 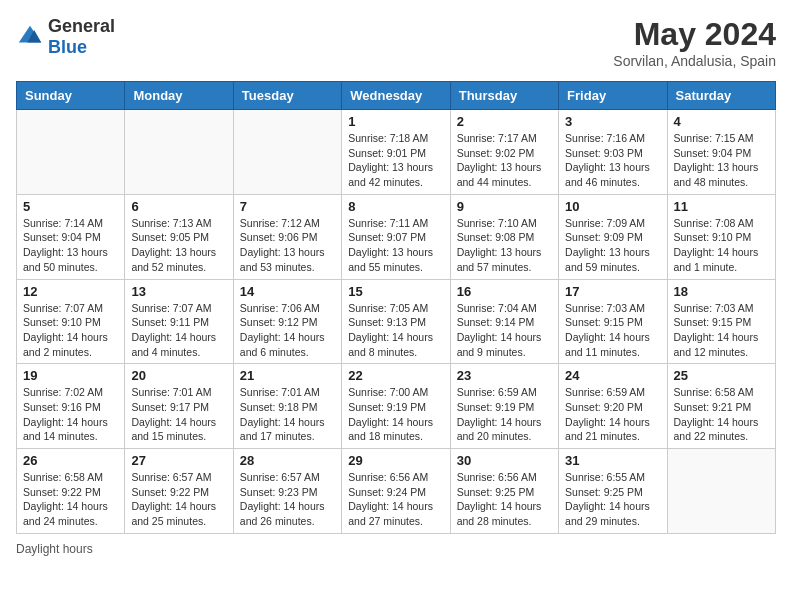 What do you see at coordinates (722, 206) in the screenshot?
I see `day-number: 11` at bounding box center [722, 206].